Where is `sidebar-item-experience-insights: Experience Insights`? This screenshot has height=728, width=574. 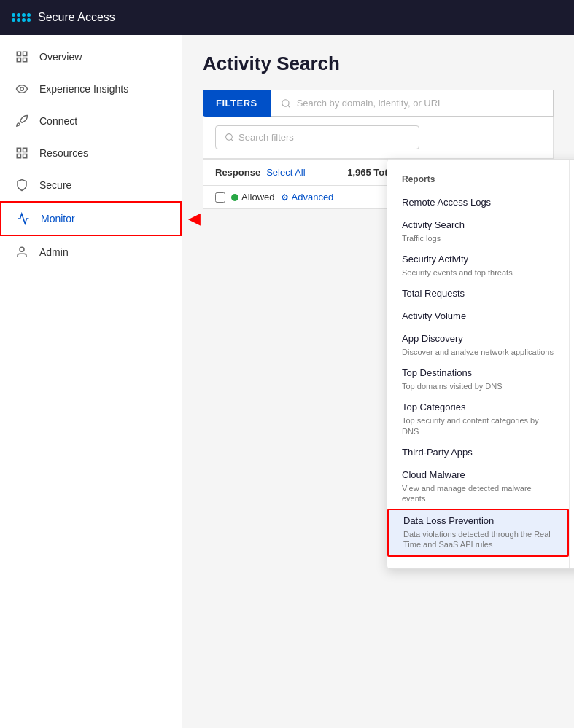 sidebar-item-experience-insights: Experience Insights is located at coordinates (90, 89).